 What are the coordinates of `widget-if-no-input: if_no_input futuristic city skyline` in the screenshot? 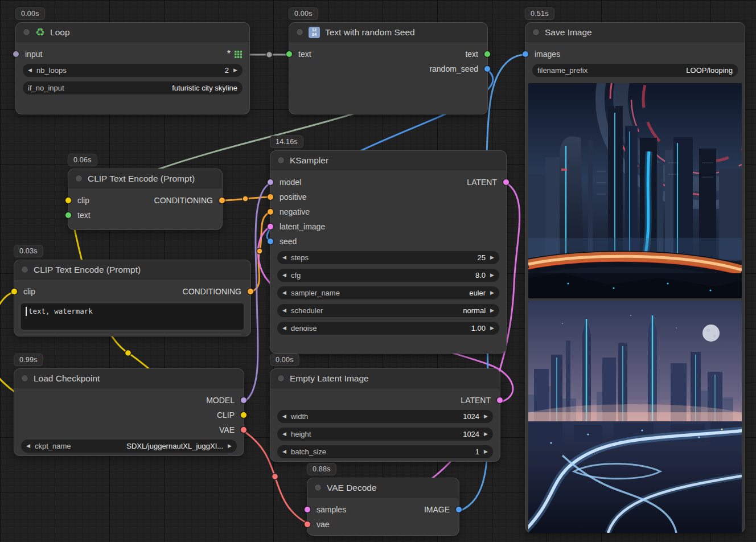 It's located at (133, 88).